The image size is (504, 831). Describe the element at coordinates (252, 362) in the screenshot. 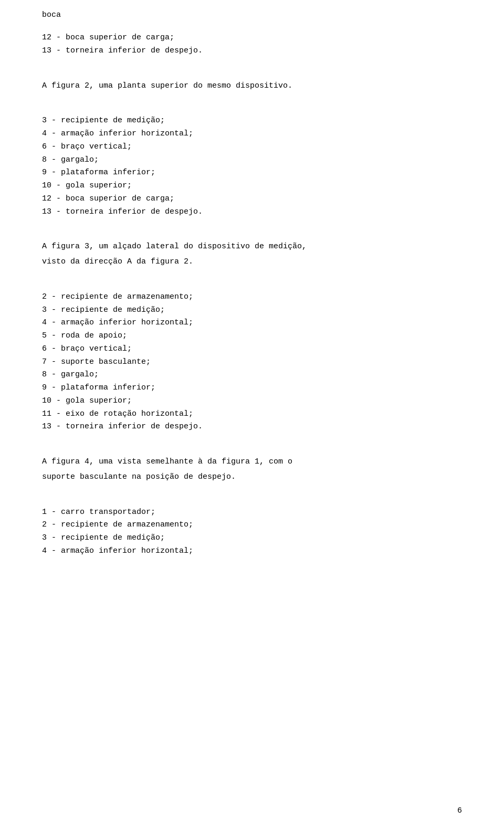

I see `fig3-item-5: 7 - suporte basculante;` at that location.